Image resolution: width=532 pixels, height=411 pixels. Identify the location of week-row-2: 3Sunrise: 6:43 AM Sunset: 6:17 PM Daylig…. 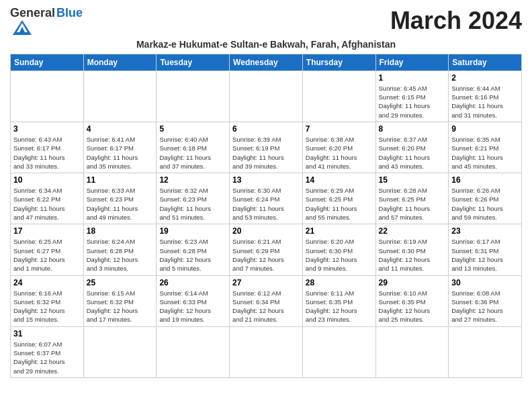
(266, 147).